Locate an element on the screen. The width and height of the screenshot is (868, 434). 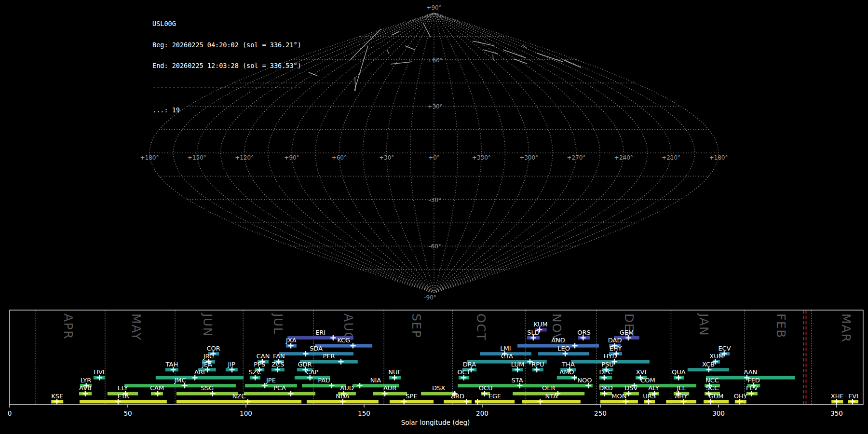
shower-code-label: PPS is located at coordinates (259, 365).